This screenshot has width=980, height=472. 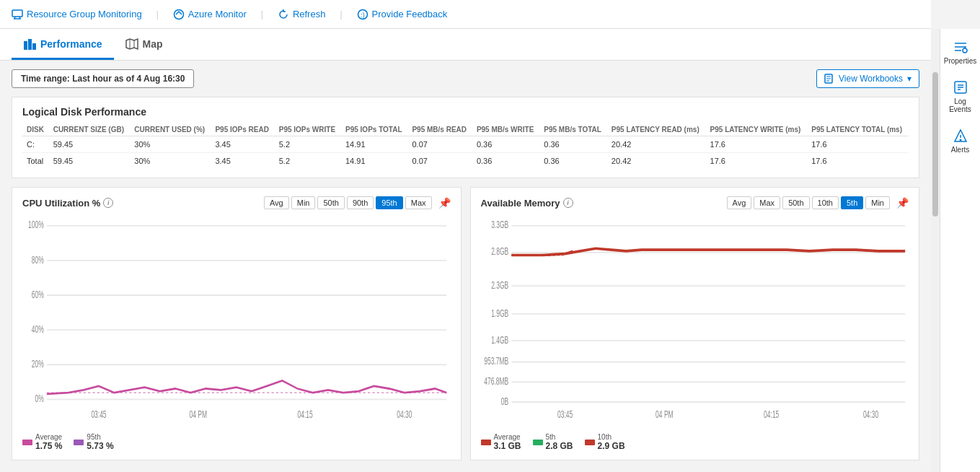 I want to click on svg-text: 2.3GB, so click(x=500, y=284).